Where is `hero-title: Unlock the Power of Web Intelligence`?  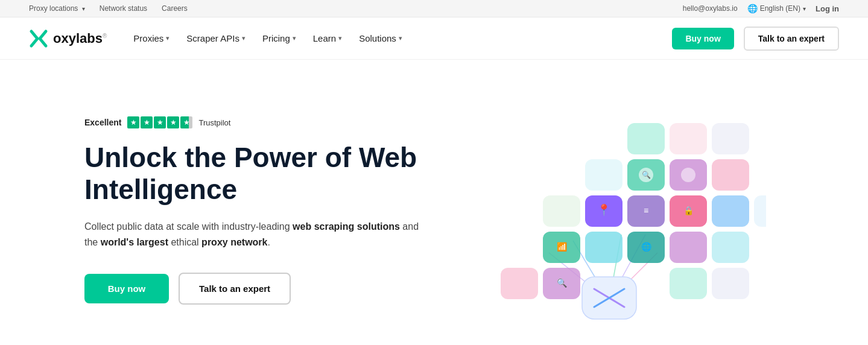
hero-title: Unlock the Power of Web Intelligence is located at coordinates (259, 174).